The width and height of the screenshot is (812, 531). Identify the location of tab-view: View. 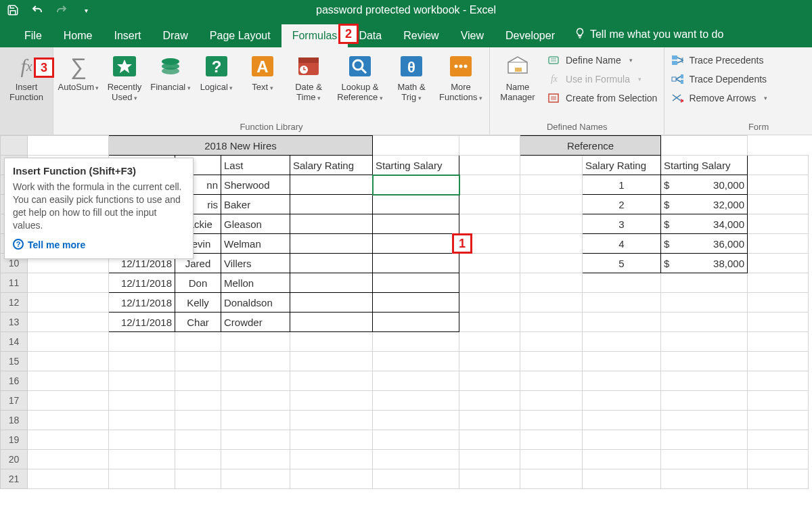
(472, 36).